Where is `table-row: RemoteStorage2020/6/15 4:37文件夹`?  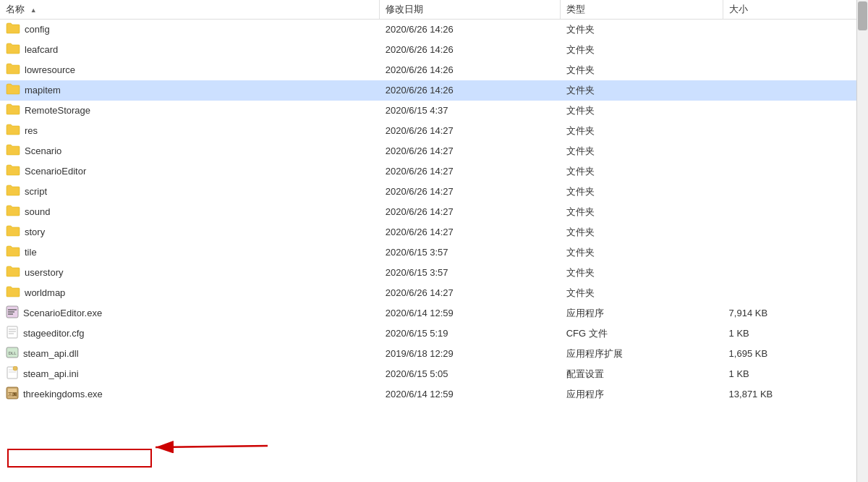
table-row: RemoteStorage2020/6/15 4:37文件夹 is located at coordinates (434, 111).